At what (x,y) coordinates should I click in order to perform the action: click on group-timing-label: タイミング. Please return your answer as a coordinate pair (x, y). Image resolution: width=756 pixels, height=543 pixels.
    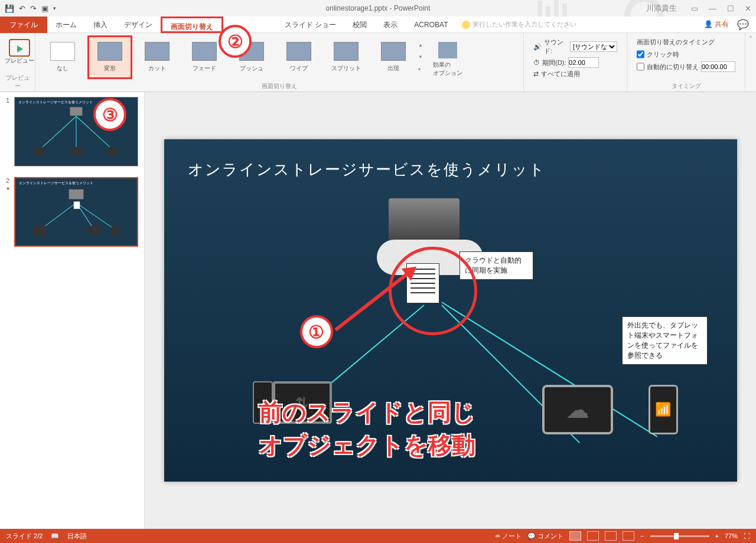
    Looking at the image, I should click on (686, 87).